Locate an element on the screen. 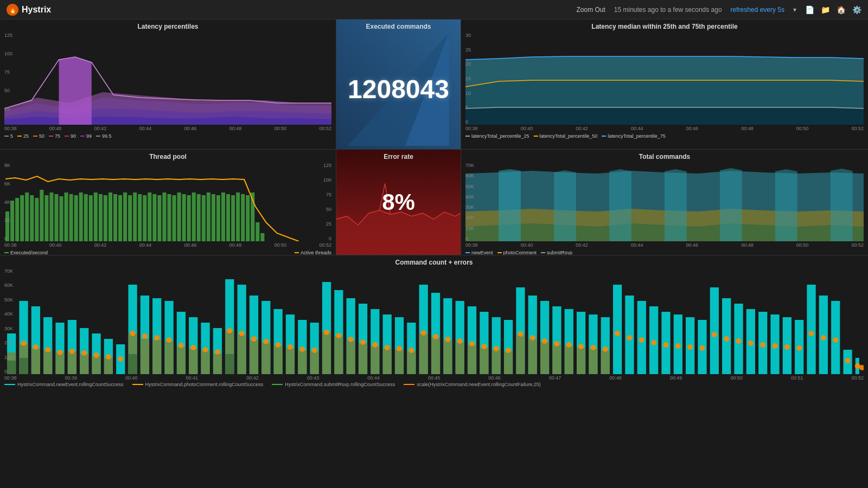  latency-median-x-labels: 00:3800:4000:4200:4400:4600:4800:5000:52 is located at coordinates (665, 129).